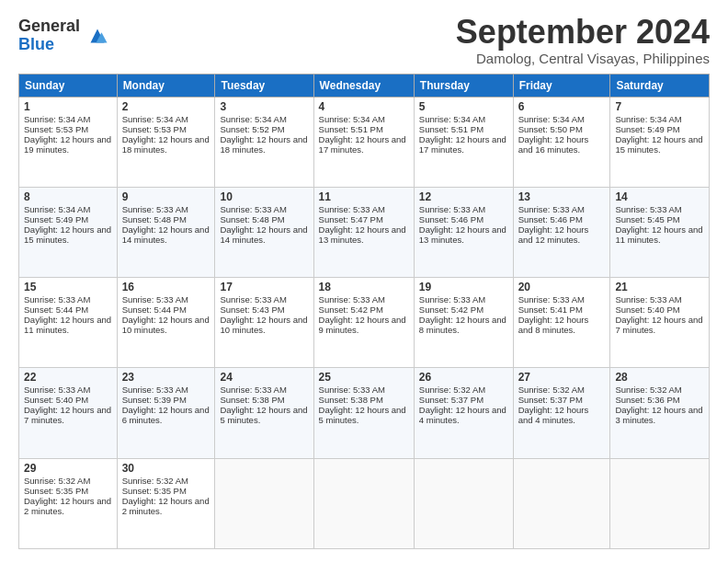 This screenshot has height=563, width=728. I want to click on day-number: 28, so click(660, 377).